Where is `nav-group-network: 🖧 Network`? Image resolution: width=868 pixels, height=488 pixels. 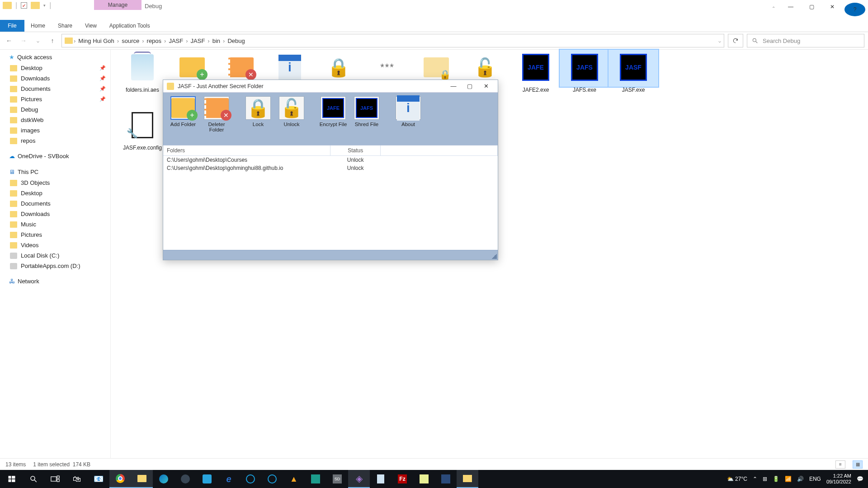 nav-group-network: 🖧 Network is located at coordinates (55, 281).